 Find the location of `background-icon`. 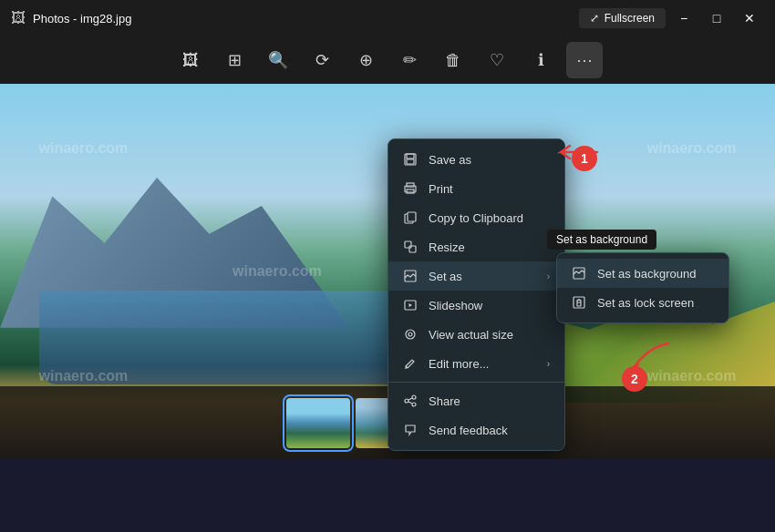

background-icon is located at coordinates (579, 273).